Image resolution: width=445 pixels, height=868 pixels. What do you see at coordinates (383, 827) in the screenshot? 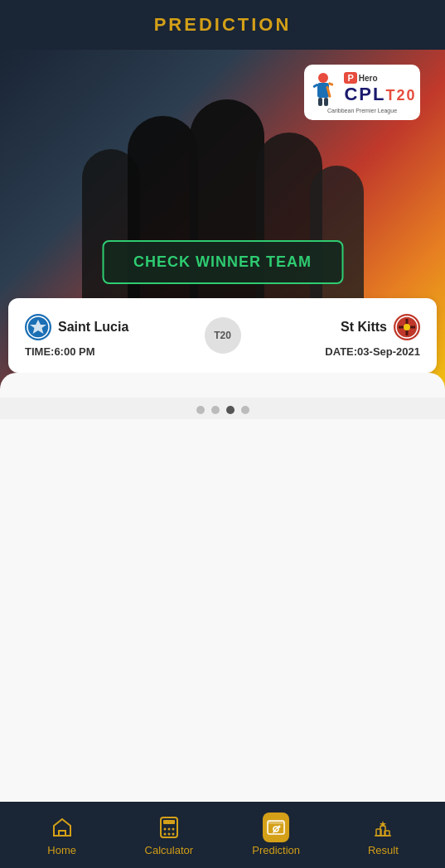
I see `result-icon` at bounding box center [383, 827].